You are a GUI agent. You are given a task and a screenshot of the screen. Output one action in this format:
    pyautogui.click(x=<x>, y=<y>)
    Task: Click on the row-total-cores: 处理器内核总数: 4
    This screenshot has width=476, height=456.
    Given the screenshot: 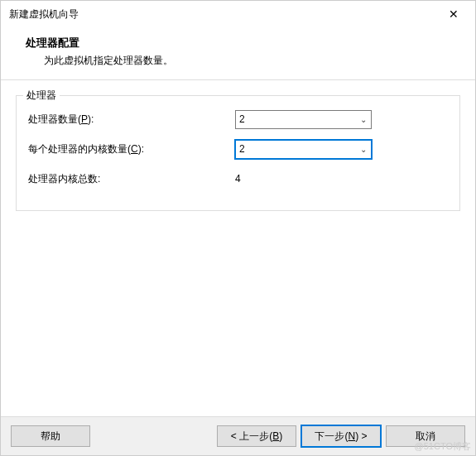 What is the action you would take?
    pyautogui.click(x=238, y=179)
    